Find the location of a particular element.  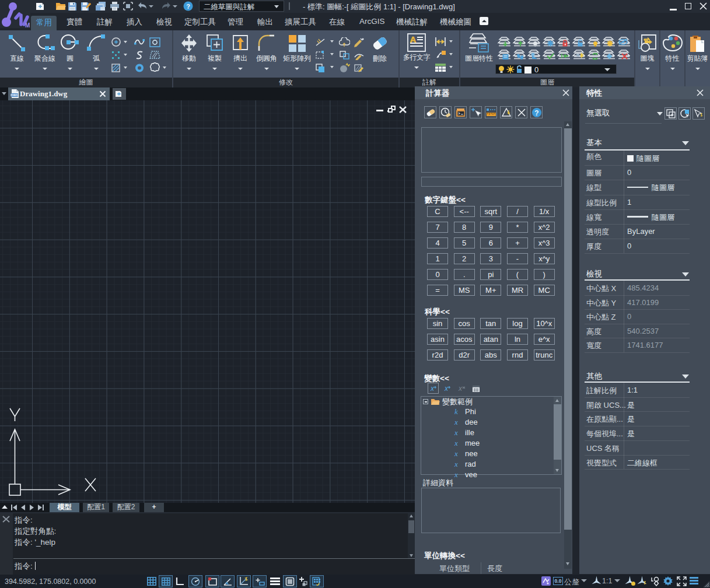

svg-text: M is located at coordinates (27, 25).